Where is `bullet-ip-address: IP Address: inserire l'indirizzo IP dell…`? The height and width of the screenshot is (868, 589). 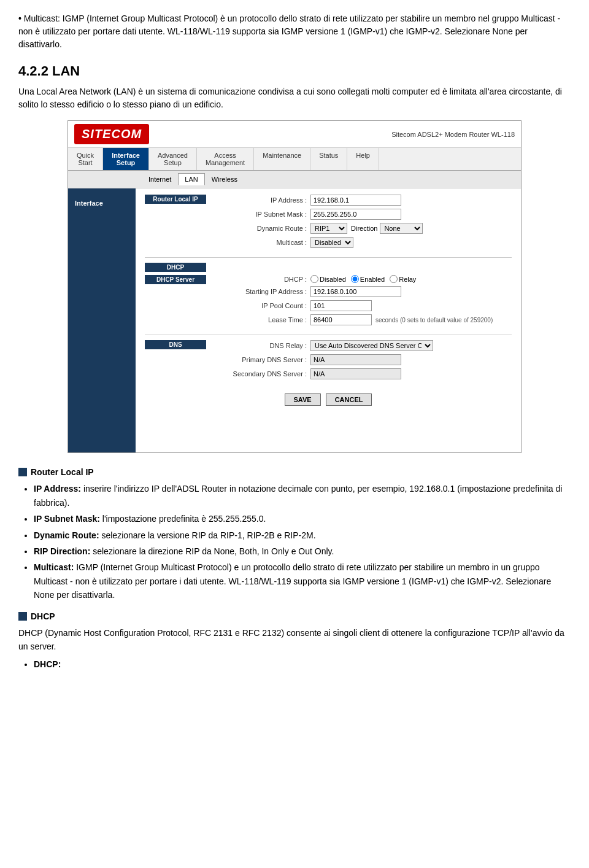 bullet-ip-address: IP Address: inserire l'indirizzo IP dell… is located at coordinates (302, 496).